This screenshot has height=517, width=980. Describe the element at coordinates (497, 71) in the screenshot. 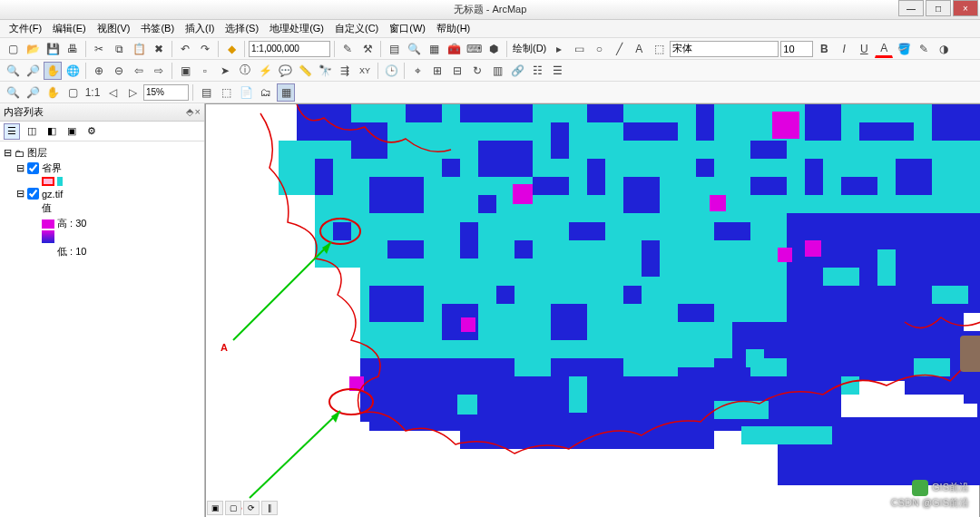

I see `georef-fit-icon: ▥` at that location.